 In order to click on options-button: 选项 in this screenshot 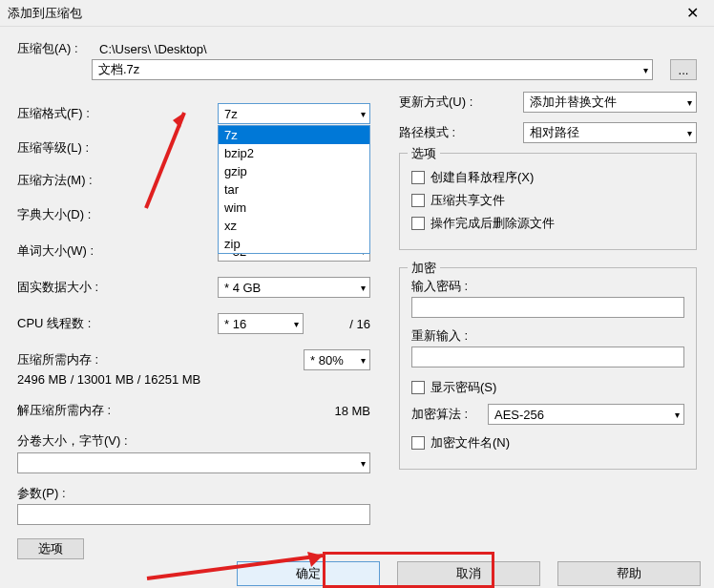, I will do `click(51, 549)`.